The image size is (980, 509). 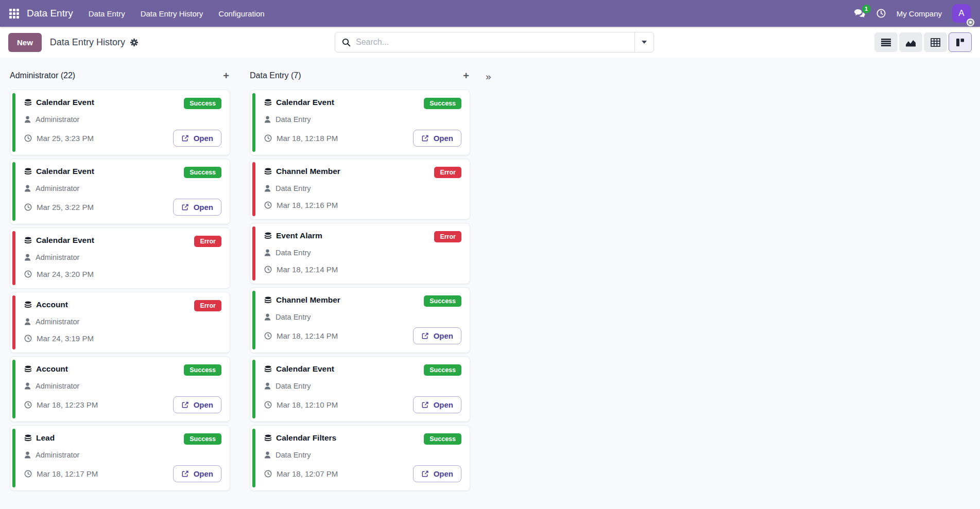 I want to click on search-dropdown-toggle, so click(x=644, y=42).